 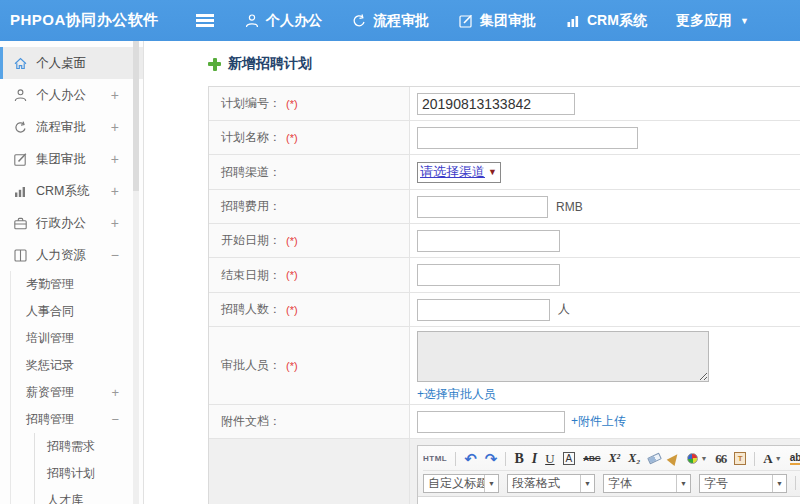 I want to click on nav-group-approval: 集团审批, so click(x=497, y=21).